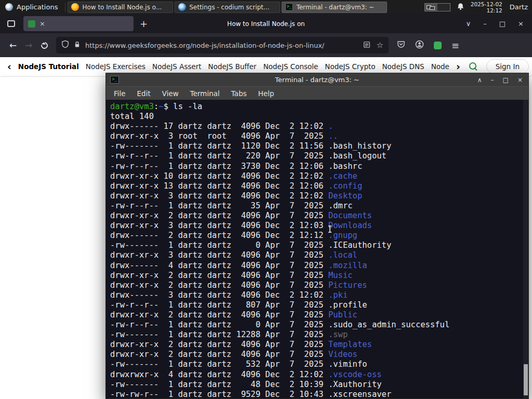 This screenshot has height=399, width=532. I want to click on nav-scroll-left-icon: ‹, so click(9, 66).